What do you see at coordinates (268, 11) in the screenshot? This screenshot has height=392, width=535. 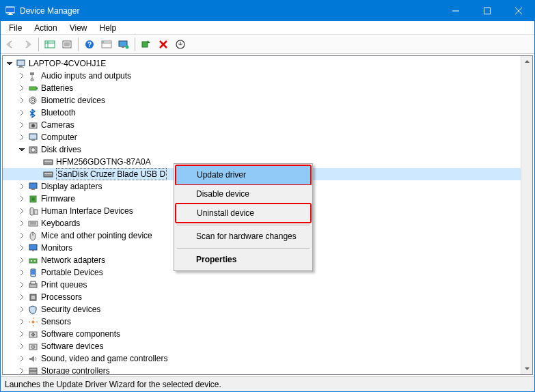 I see `titlebar: Device Manager` at bounding box center [268, 11].